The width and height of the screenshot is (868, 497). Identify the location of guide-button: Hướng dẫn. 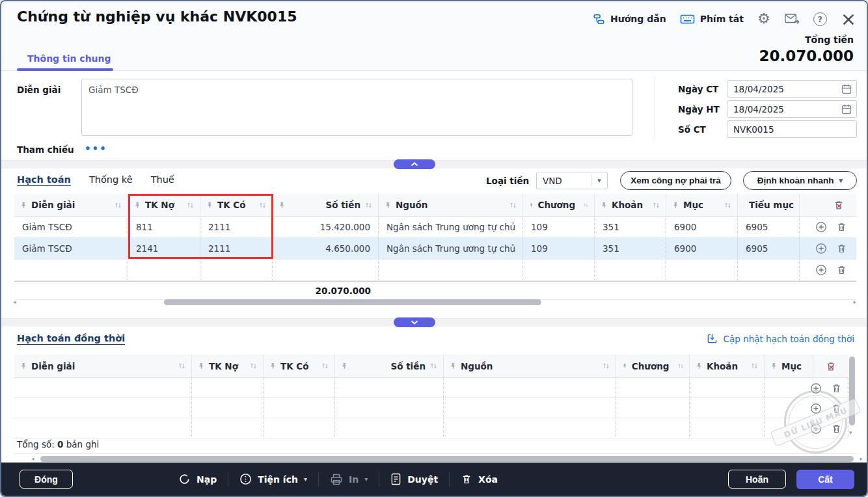
(630, 20).